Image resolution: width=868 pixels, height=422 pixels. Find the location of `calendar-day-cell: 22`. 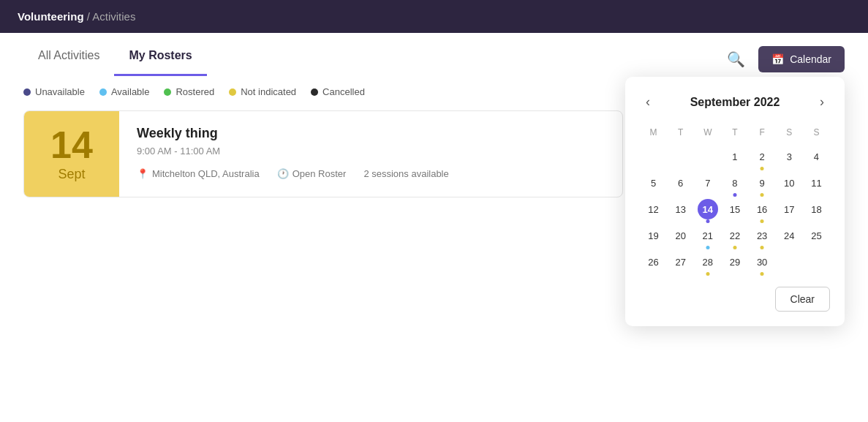

calendar-day-cell: 22 is located at coordinates (734, 236).